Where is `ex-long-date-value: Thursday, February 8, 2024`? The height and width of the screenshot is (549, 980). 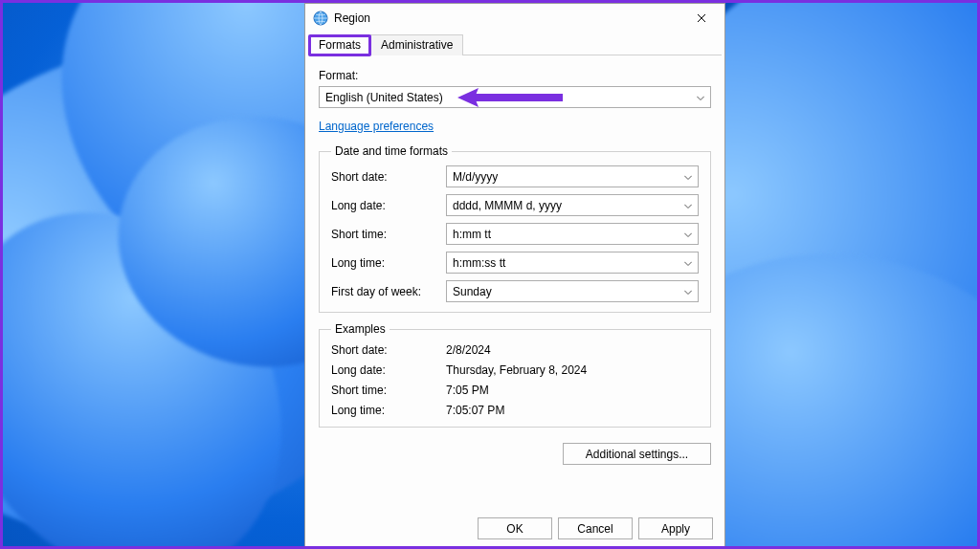
ex-long-date-value: Thursday, February 8, 2024 is located at coordinates (572, 370).